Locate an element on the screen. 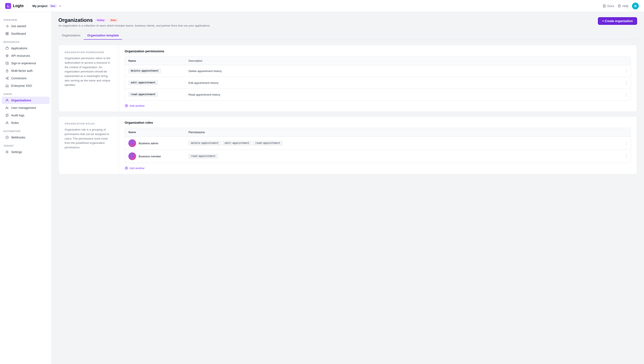  users-section-label: USERS is located at coordinates (8, 94).